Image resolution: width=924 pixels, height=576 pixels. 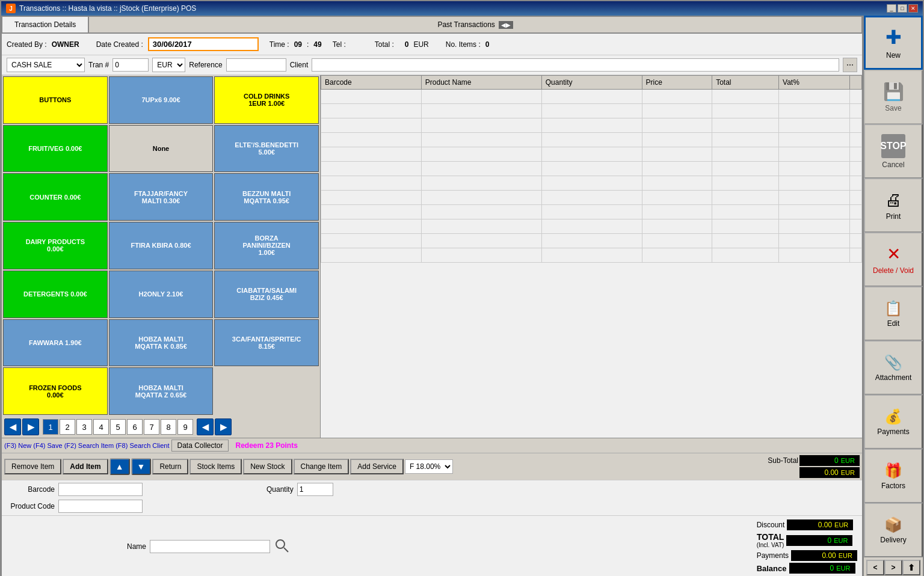 I want to click on grid-cell-9: DAIRY PRODUCTS0.00€, so click(x=55, y=245).